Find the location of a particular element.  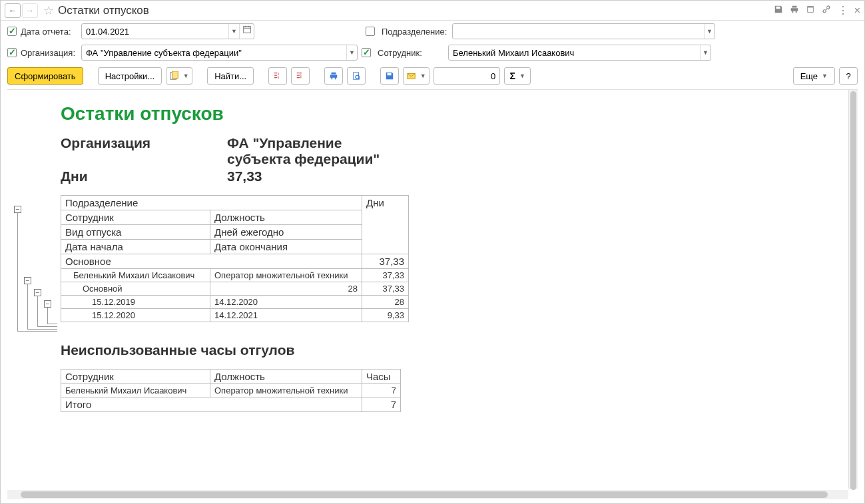

hdr-per-year: Дней ежегодно is located at coordinates (286, 232).